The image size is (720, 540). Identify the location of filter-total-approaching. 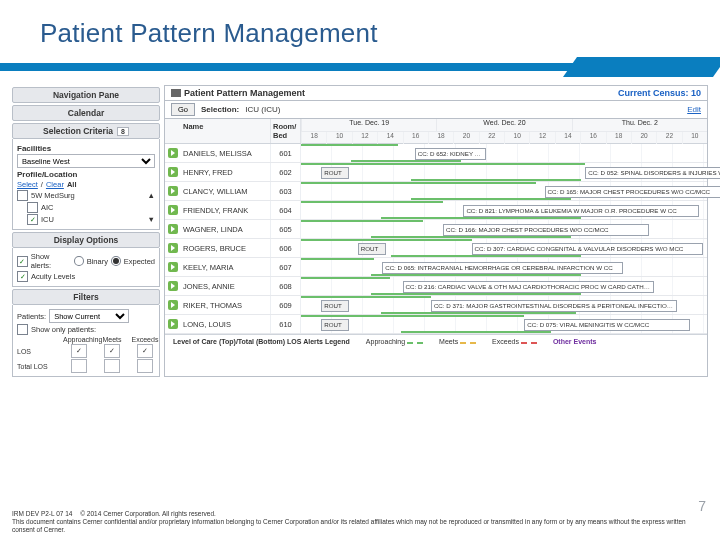
(79, 366).